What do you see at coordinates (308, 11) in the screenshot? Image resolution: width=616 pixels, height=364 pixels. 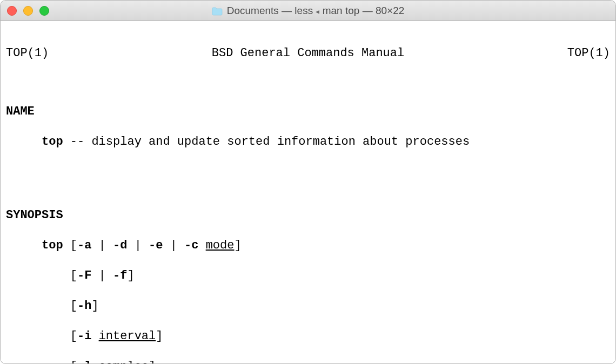 I see `titlebar: Documents — less ◂ man top — 80×22` at bounding box center [308, 11].